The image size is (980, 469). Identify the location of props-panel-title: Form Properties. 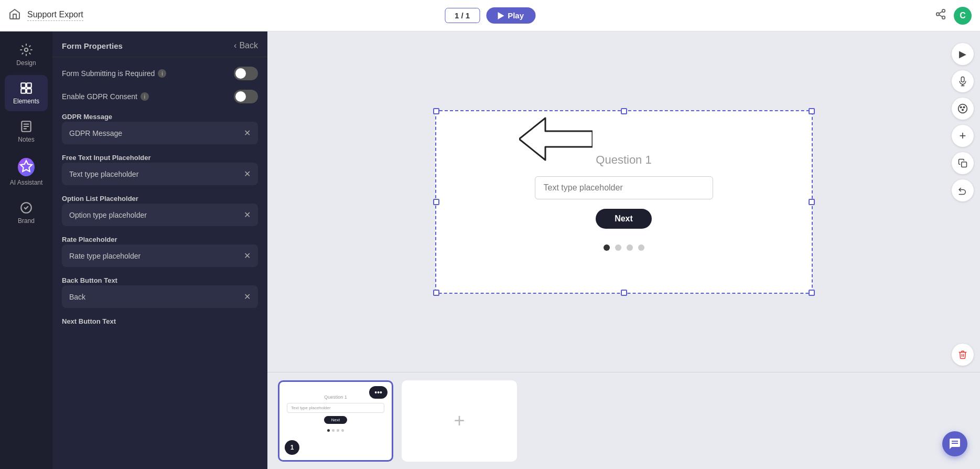
(92, 46).